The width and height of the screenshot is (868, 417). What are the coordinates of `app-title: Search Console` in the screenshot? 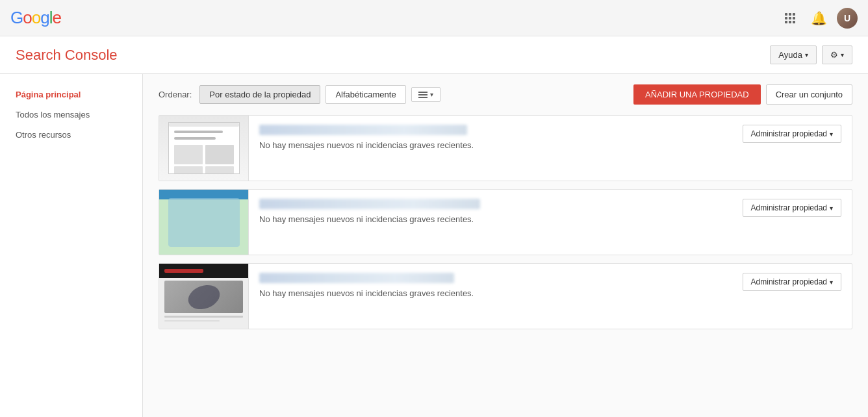 It's located at (66, 55).